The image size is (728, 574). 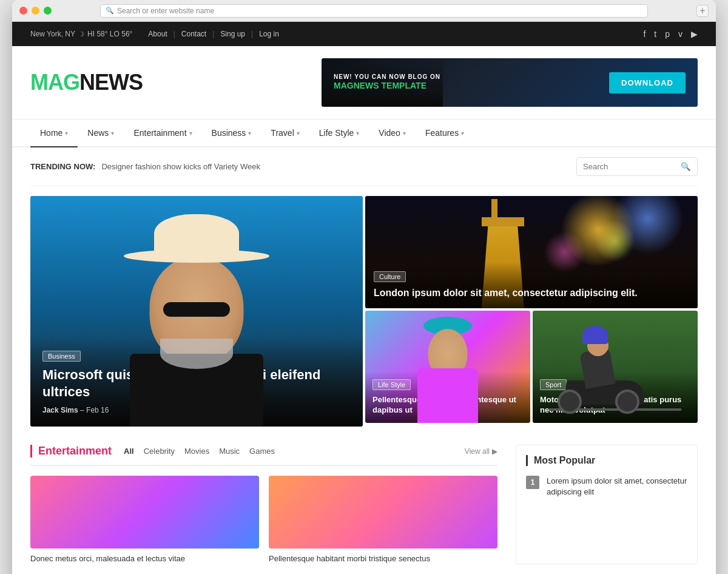 What do you see at coordinates (264, 455) in the screenshot?
I see `section-header: Entertainment All Celebrity Movies Music…` at bounding box center [264, 455].